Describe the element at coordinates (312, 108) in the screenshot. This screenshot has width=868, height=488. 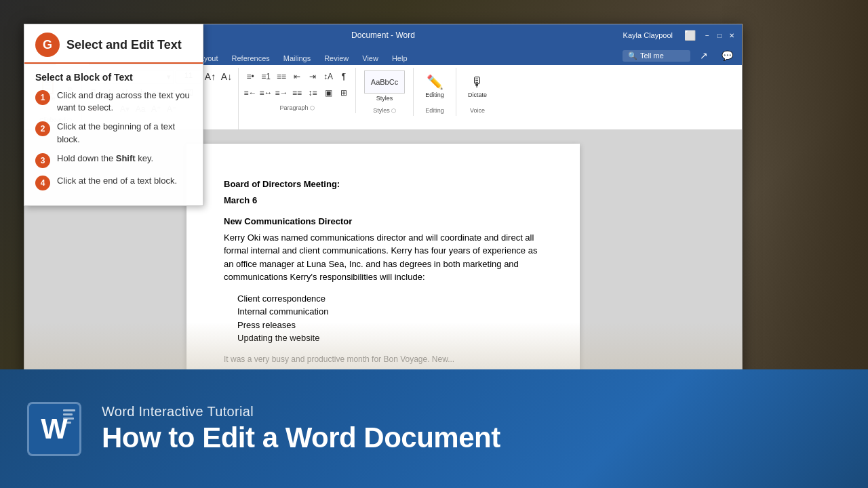
I see `paragraph-expand-icon: ⬡` at that location.